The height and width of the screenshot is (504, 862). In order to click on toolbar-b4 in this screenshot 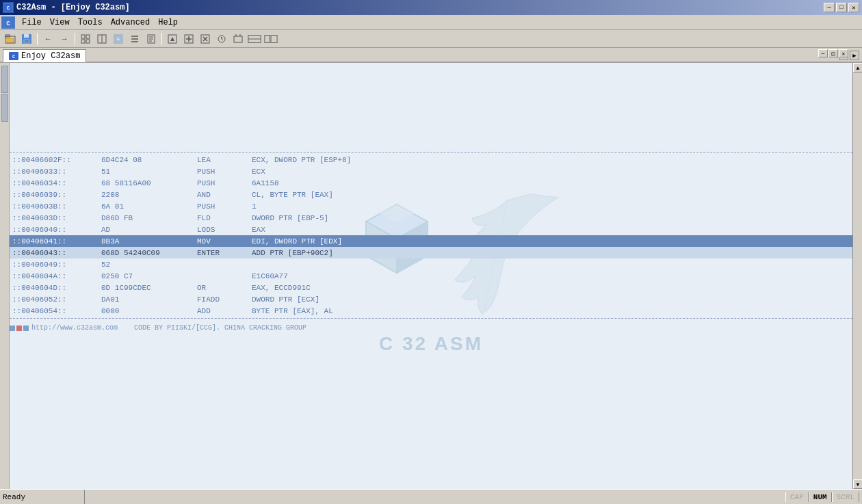, I will do `click(135, 39)`.